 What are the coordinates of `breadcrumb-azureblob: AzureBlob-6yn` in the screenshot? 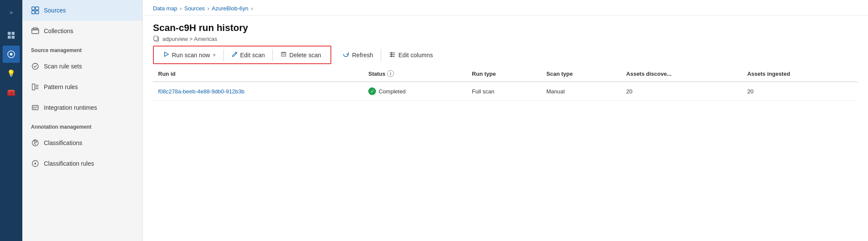 It's located at (230, 9).